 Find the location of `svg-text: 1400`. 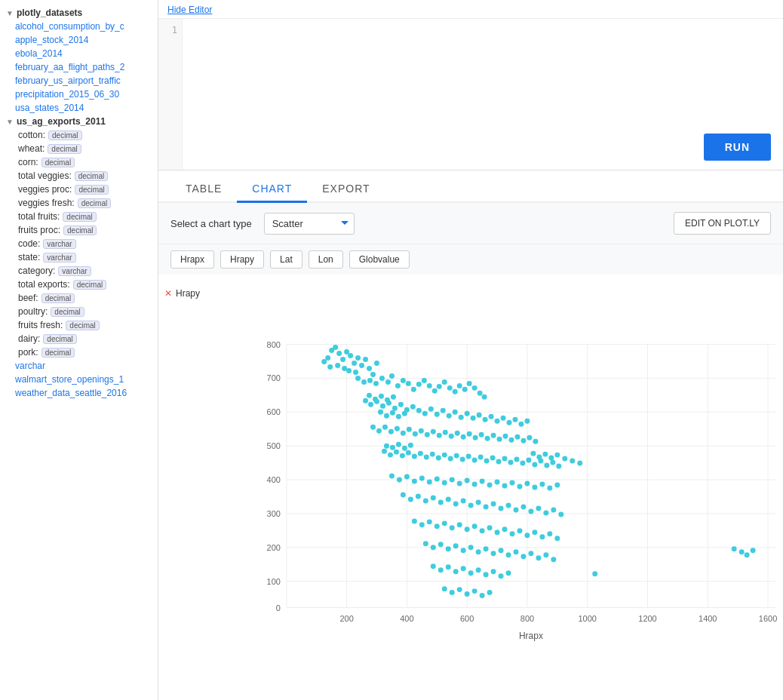

svg-text: 1400 is located at coordinates (708, 619).